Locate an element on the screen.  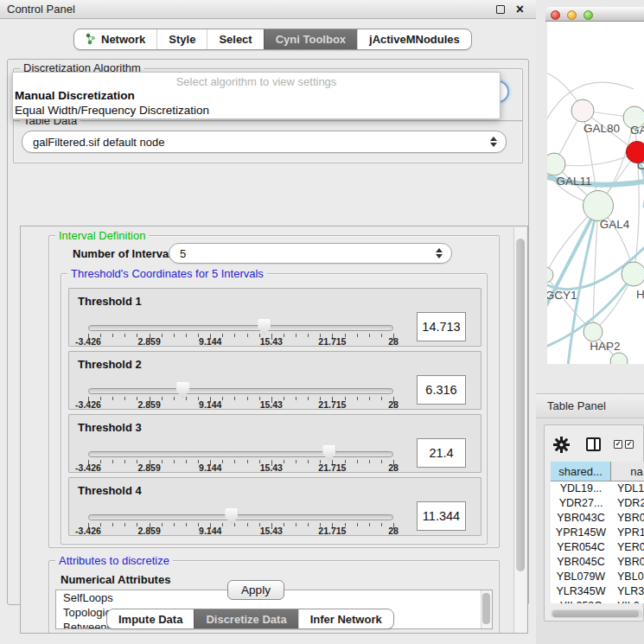
tab-infer-network: Infer Network is located at coordinates (346, 619).